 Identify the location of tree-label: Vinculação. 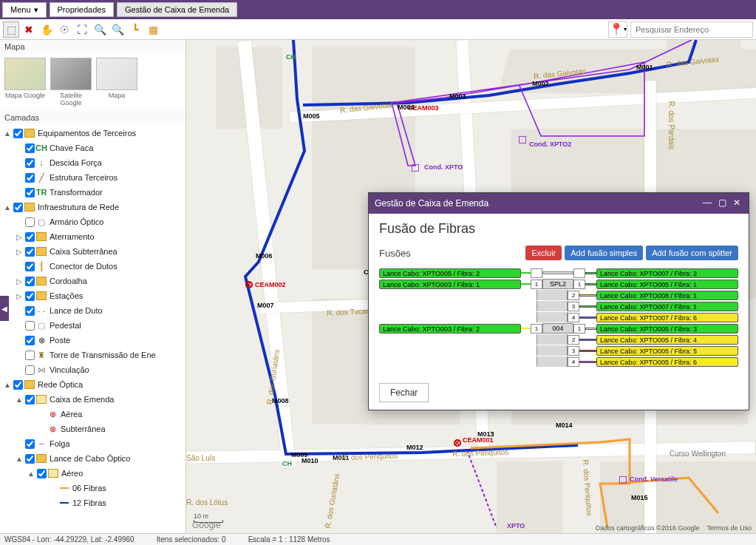
(69, 370).